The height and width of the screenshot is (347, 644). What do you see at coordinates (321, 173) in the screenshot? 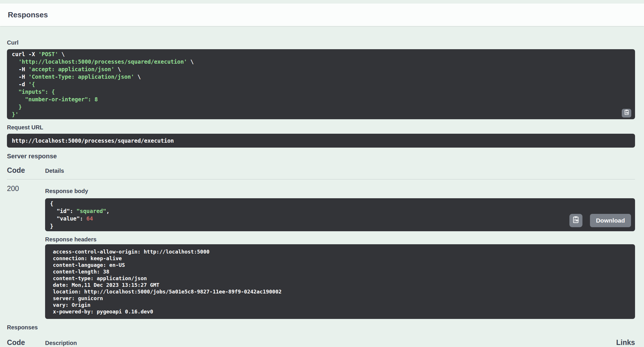
I see `server-response-table-header: Code Details` at bounding box center [321, 173].